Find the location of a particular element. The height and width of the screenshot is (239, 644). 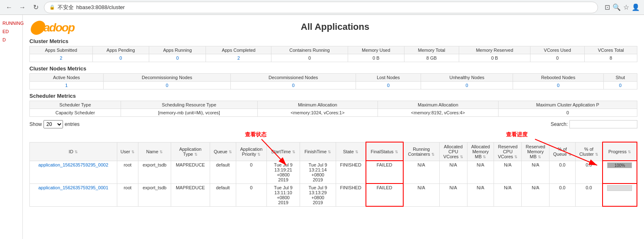

apps-submitted-link: 2 is located at coordinates (61, 58).